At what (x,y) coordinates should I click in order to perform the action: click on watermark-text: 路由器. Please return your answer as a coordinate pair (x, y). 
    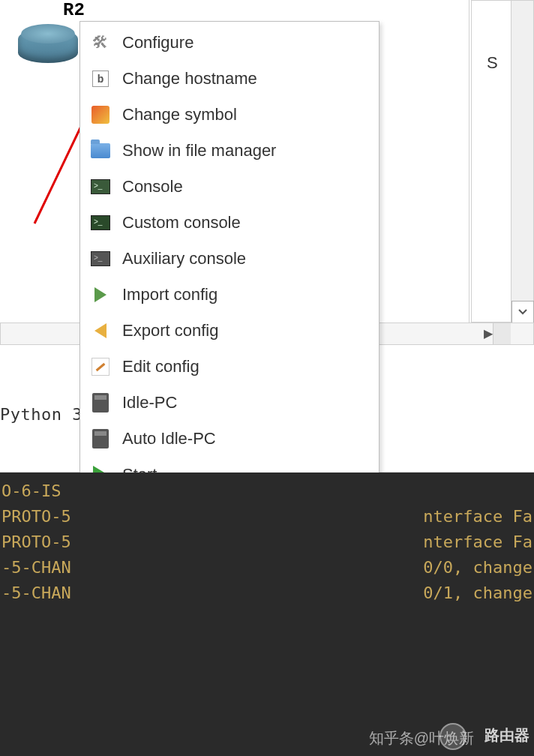
    Looking at the image, I should click on (507, 735).